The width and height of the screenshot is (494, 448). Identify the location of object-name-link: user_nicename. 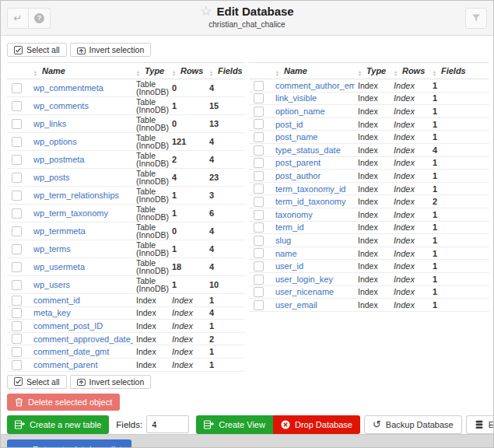
(305, 292).